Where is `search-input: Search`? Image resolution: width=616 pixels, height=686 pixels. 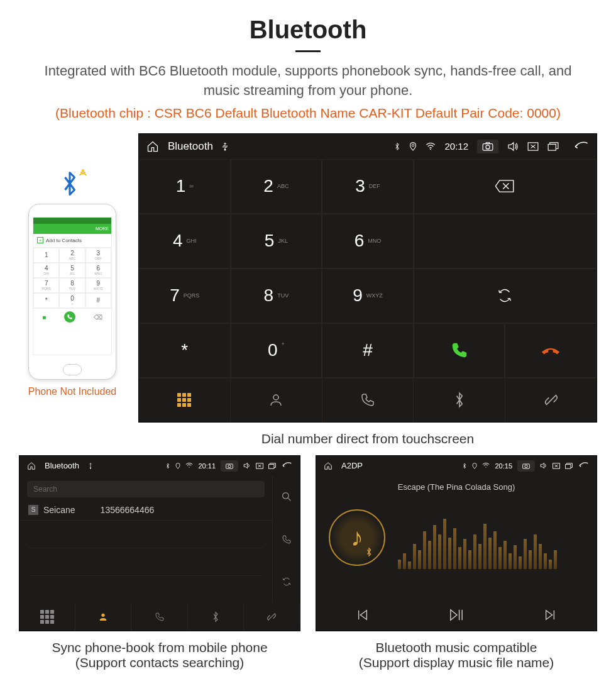 search-input: Search is located at coordinates (146, 489).